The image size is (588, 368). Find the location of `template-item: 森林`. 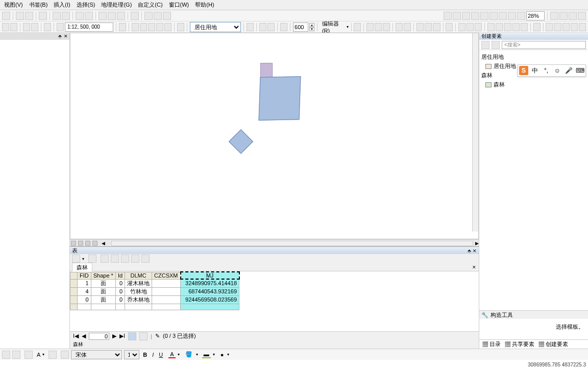

template-item: 森林 is located at coordinates (534, 85).